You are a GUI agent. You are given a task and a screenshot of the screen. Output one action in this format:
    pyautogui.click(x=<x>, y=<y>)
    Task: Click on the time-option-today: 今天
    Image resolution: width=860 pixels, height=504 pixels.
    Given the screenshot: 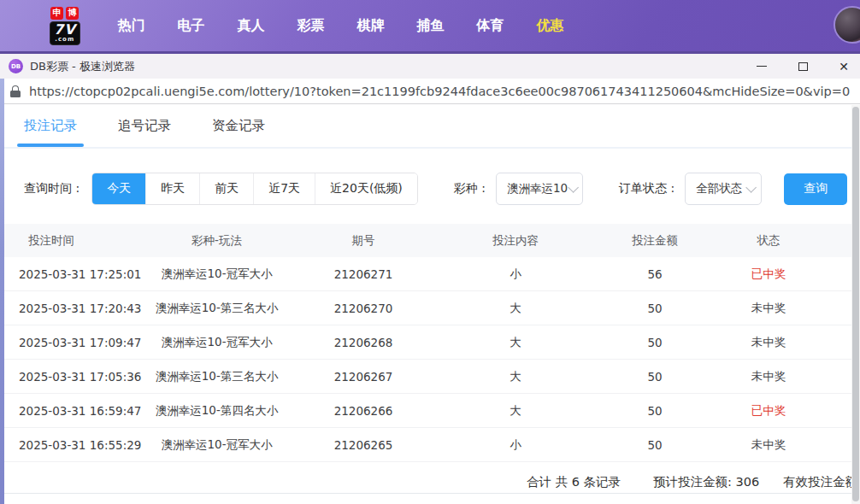 What is the action you would take?
    pyautogui.click(x=119, y=189)
    